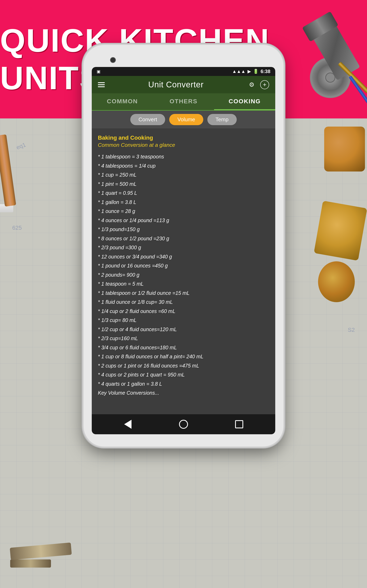  Describe the element at coordinates (184, 393) in the screenshot. I see `list-item: Key Volume Conversions...` at that location.